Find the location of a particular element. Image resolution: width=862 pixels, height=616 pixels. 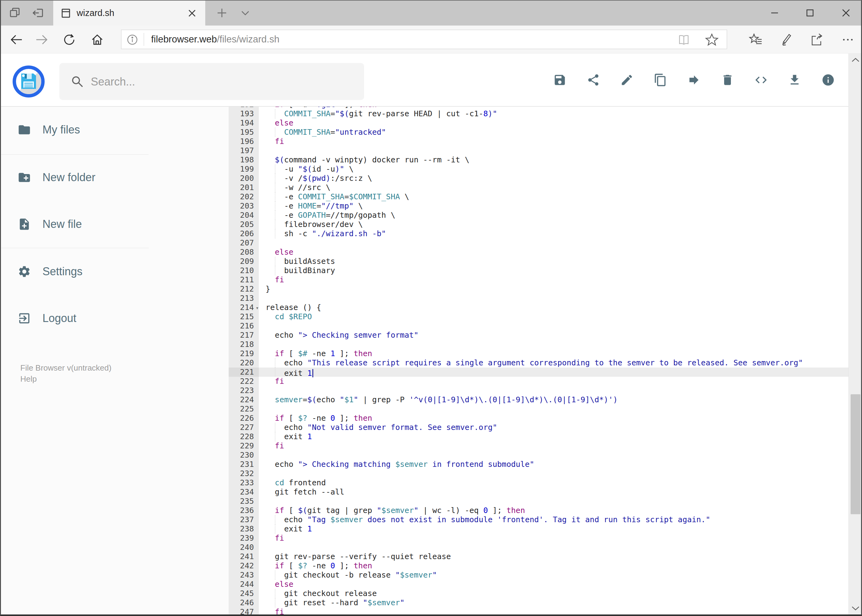

url-text: filebrowser.web/files/wizard.sh is located at coordinates (215, 39).